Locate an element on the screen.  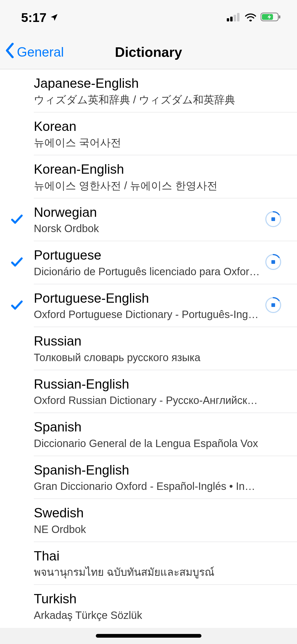
status-left: 5:17 is located at coordinates (40, 17).